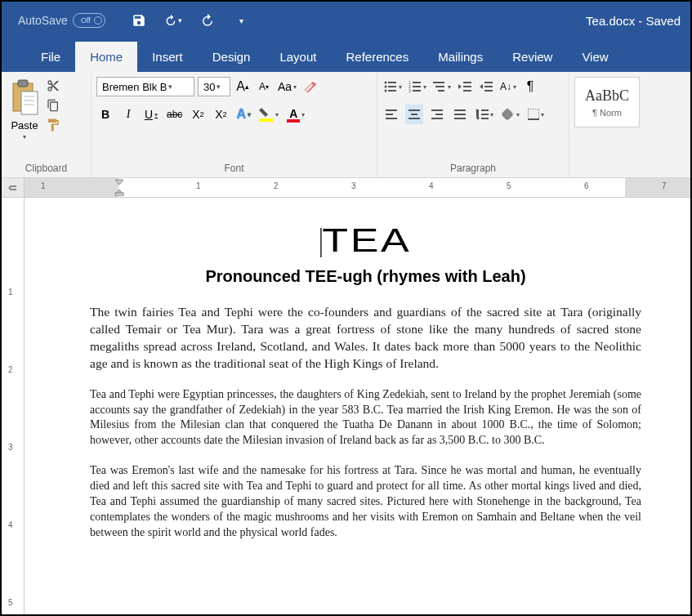 This screenshot has width=692, height=616. I want to click on paste-icon, so click(25, 97).